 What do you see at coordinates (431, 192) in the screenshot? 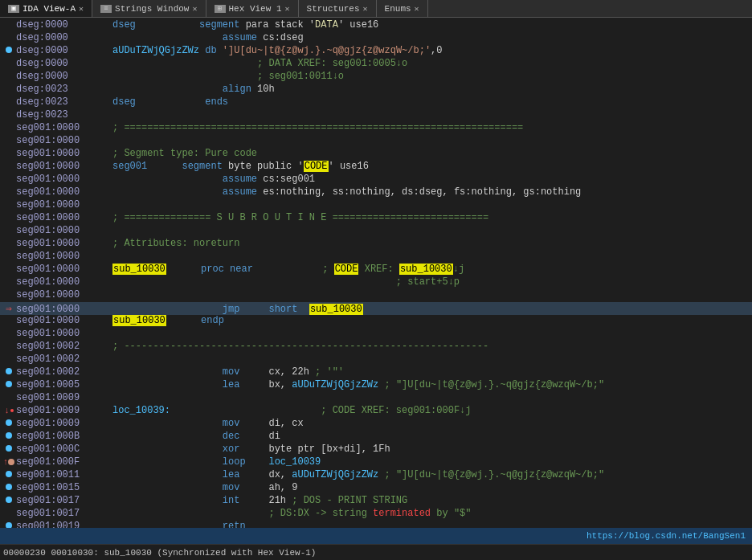
I see `instr-14: assume es:nothing, ss:nothing, ds:dseg, …` at bounding box center [431, 192].